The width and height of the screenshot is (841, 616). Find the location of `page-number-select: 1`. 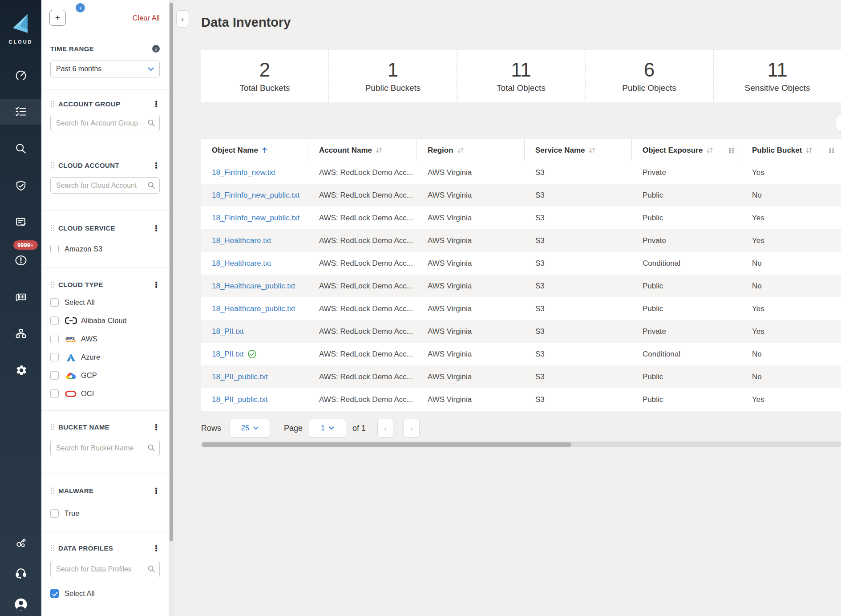

page-number-select: 1 is located at coordinates (328, 428).